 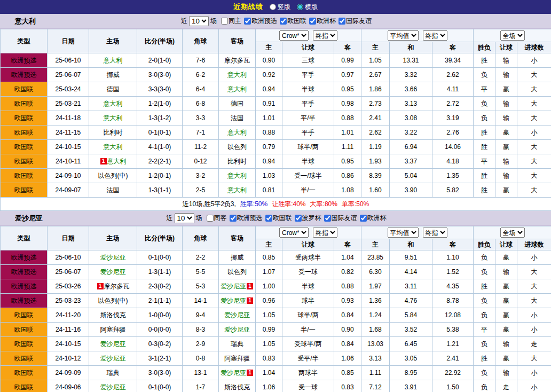 I want to click on match-score: 1-2(1-0), so click(x=160, y=104).